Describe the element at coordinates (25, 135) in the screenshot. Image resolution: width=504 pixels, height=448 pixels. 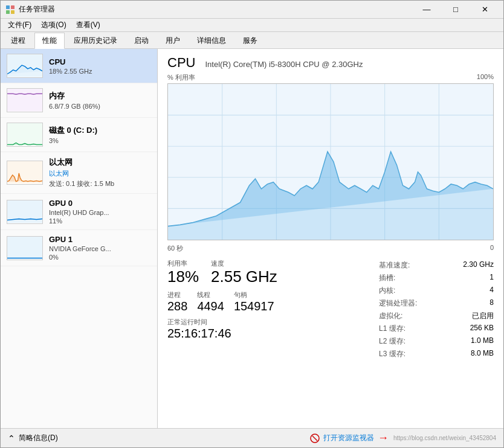
I see `disk-thumb` at that location.